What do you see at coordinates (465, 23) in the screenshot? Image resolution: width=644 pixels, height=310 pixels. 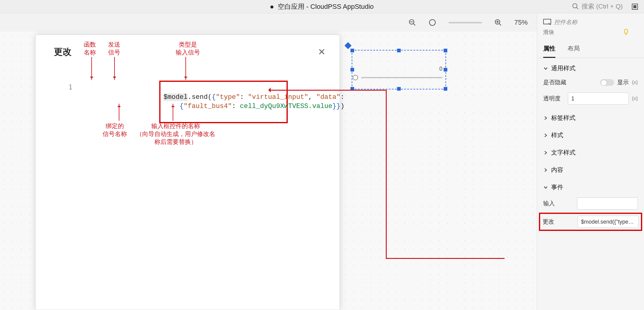 I see `zoom-slider` at bounding box center [465, 23].